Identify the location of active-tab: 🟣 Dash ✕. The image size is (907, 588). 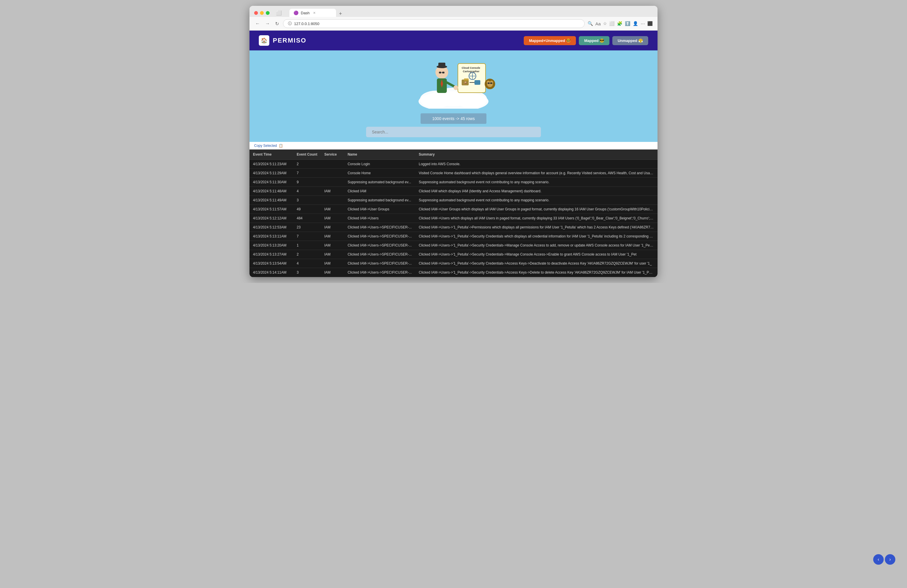
(312, 13).